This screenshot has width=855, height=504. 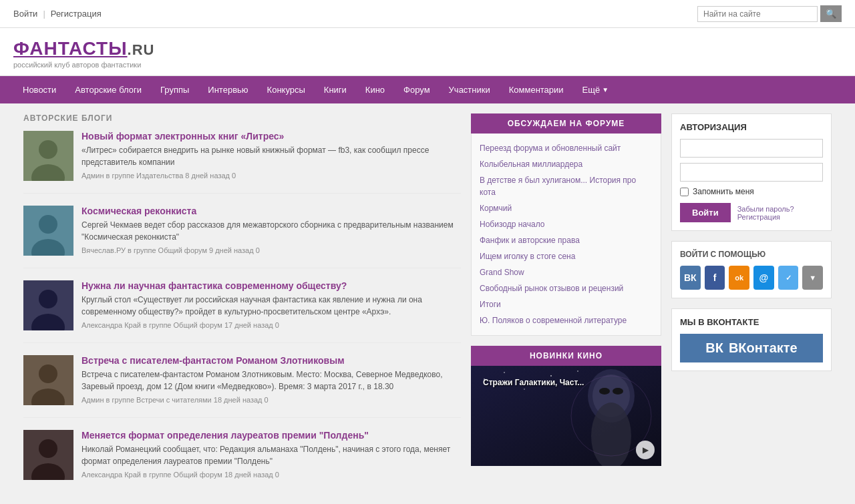 What do you see at coordinates (271, 455) in the screenshot?
I see `blog-excerpt: Николай Романецкий сообщает, что: Редакц…` at bounding box center [271, 455].